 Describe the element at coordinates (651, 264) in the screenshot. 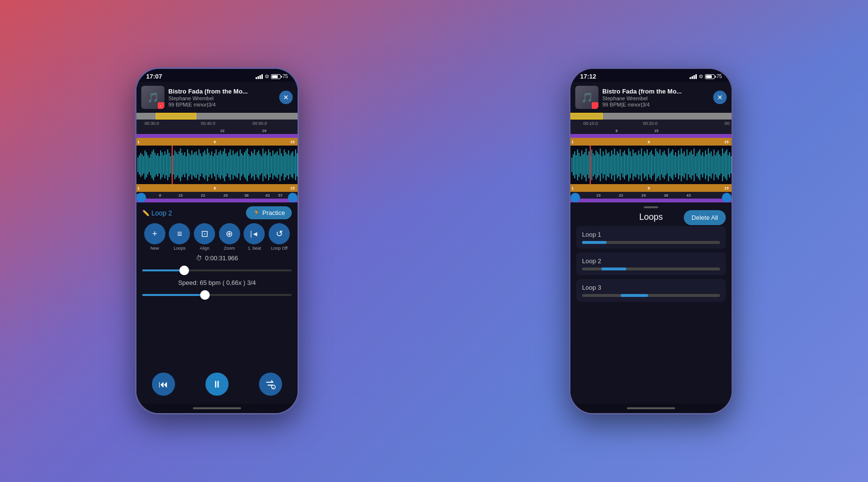

I see `loop-item-2: Loop 2` at that location.